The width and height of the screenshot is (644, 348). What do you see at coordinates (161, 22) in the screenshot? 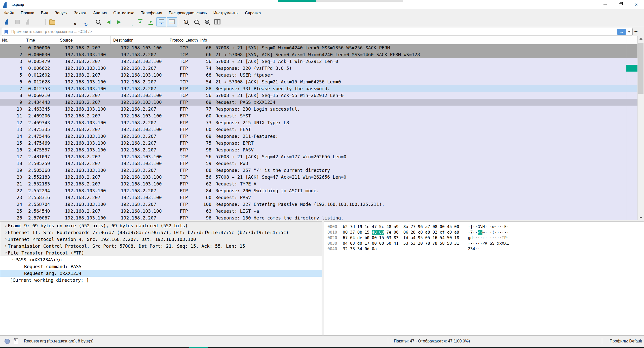
I see `auto-scroll-button` at bounding box center [161, 22].